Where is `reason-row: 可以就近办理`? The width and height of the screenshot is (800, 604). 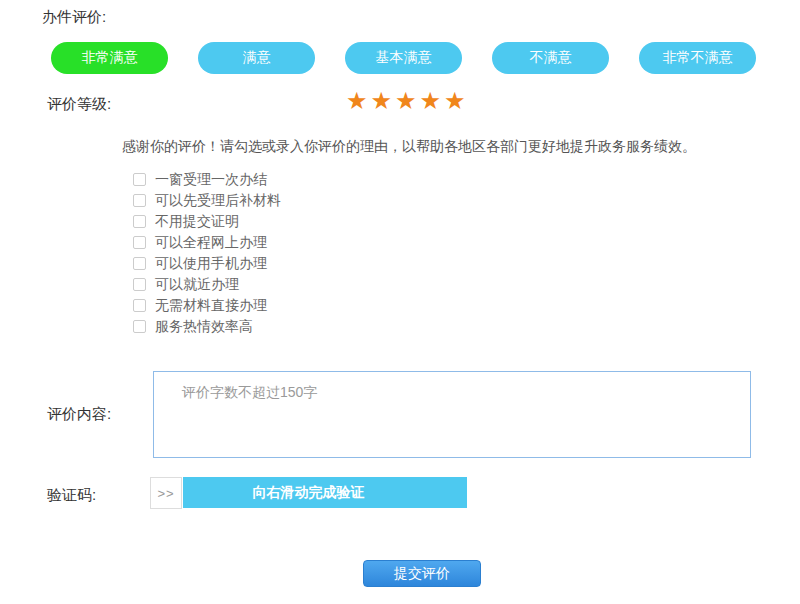
reason-row: 可以就近办理 is located at coordinates (207, 284).